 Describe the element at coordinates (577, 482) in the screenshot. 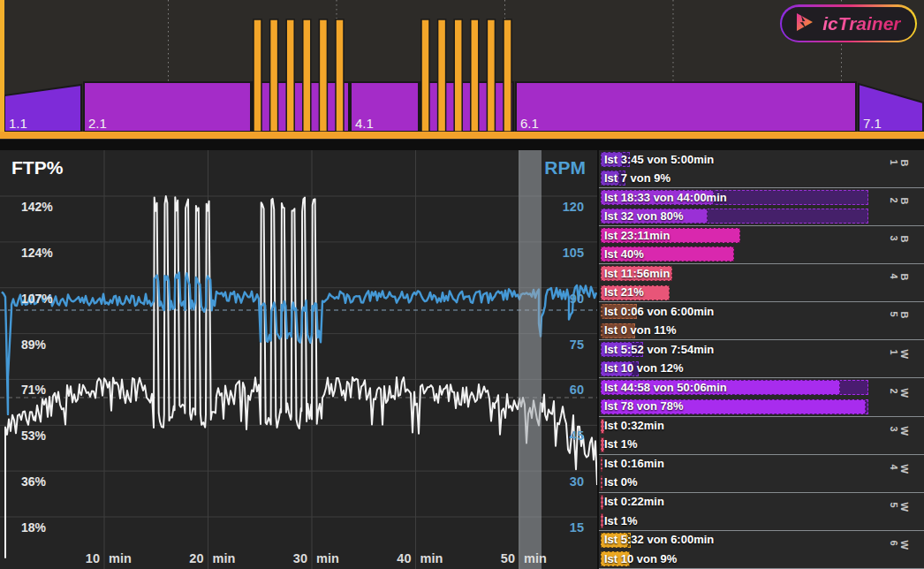

I see `rpm-tick-label: 30` at that location.